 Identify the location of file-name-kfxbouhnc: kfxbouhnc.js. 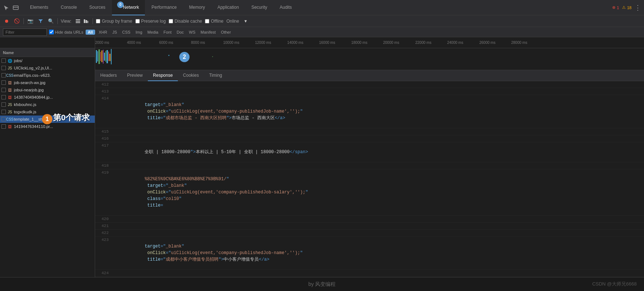
(25, 105).